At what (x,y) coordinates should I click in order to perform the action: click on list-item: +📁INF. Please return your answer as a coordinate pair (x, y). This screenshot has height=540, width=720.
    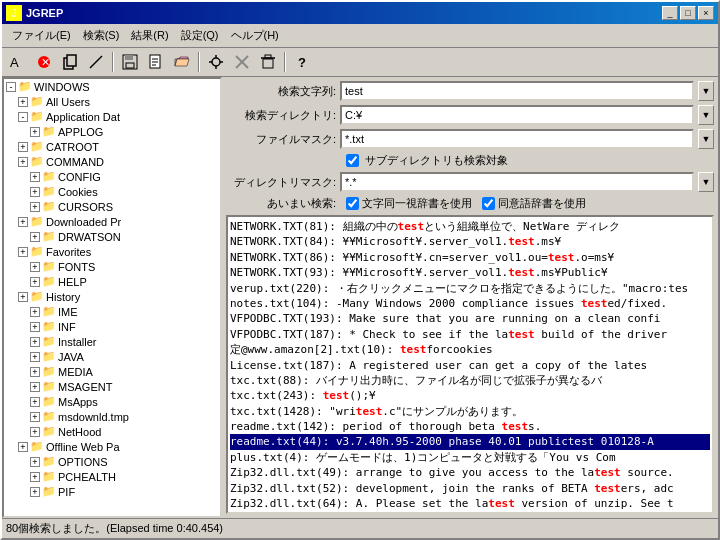
    Looking at the image, I should click on (112, 326).